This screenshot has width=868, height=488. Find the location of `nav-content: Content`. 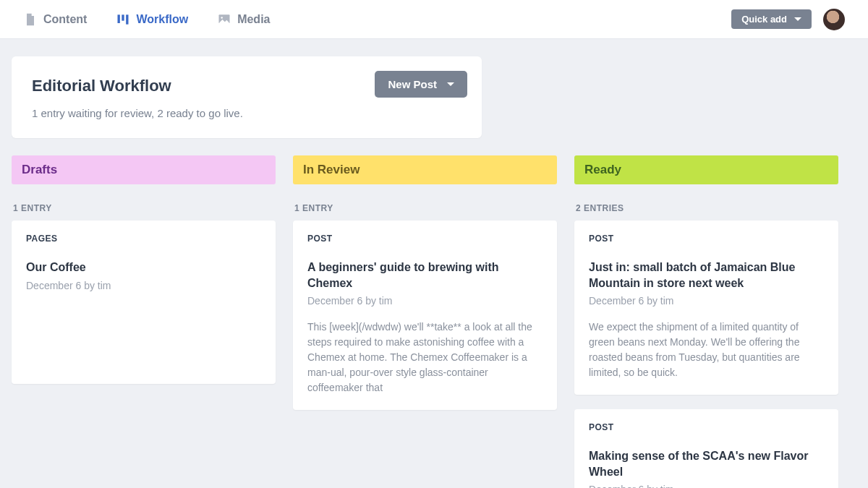

nav-content: Content is located at coordinates (55, 20).